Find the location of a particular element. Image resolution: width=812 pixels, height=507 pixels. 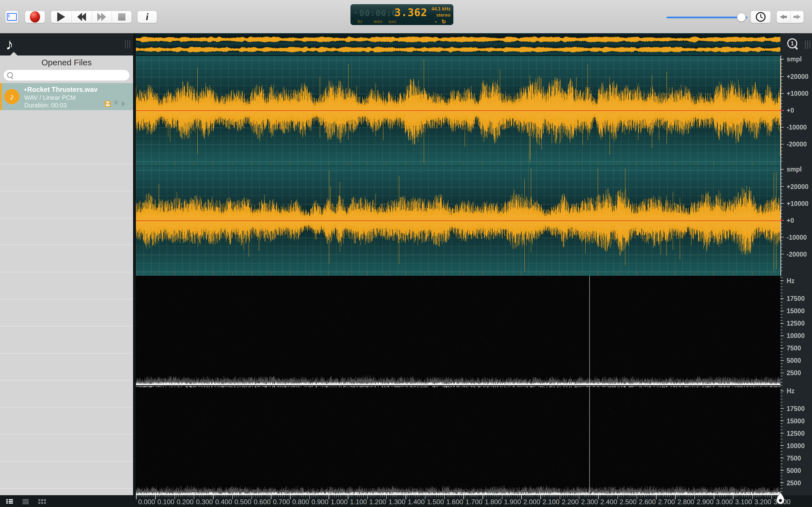

time-ruler-label: 0.100 is located at coordinates (166, 502).